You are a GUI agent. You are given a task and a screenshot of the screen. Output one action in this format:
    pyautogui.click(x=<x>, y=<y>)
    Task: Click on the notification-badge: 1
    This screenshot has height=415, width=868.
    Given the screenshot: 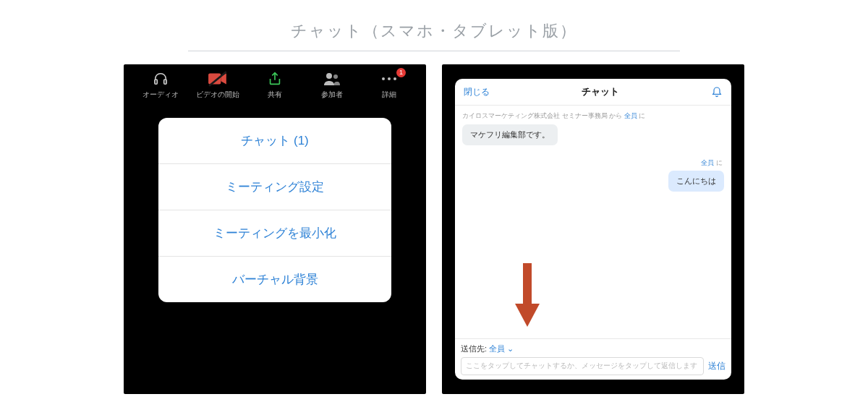 What is the action you would take?
    pyautogui.click(x=401, y=72)
    